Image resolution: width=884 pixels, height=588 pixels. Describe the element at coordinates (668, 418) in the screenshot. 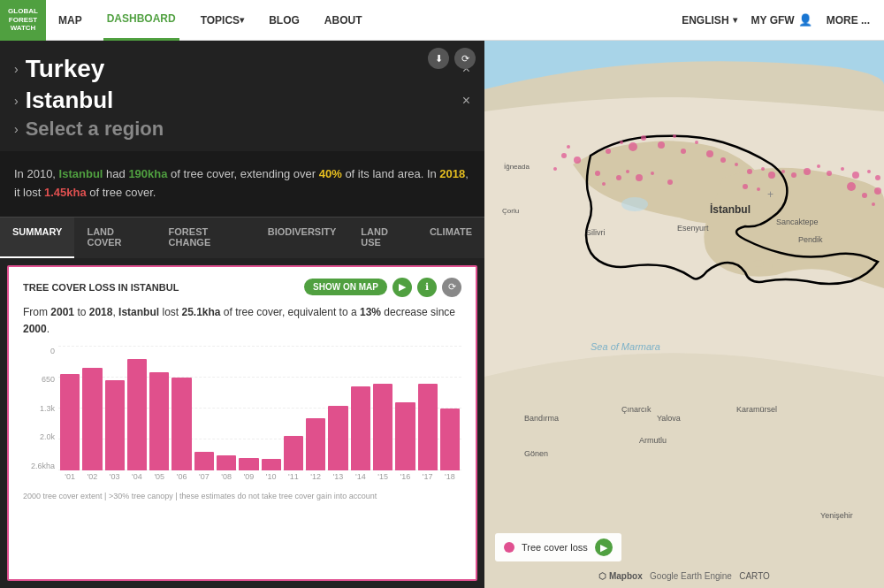

I see `svg-text: Yalova` at that location.